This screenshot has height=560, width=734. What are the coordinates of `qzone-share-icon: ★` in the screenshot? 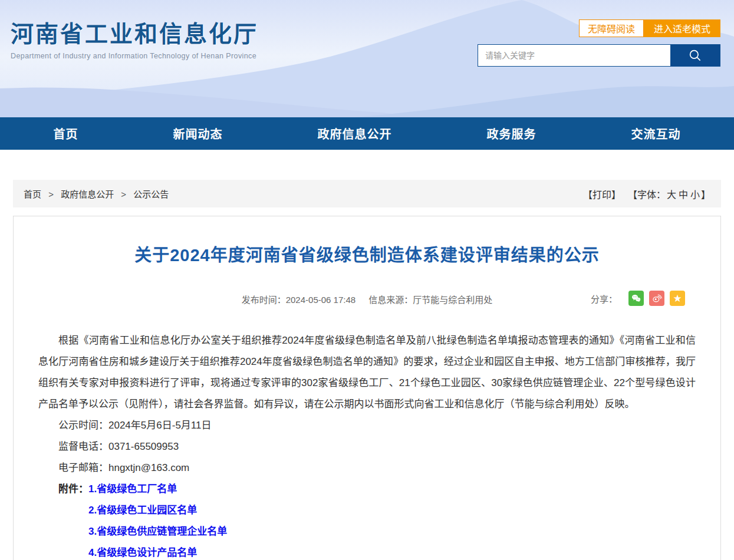 It's located at (677, 298).